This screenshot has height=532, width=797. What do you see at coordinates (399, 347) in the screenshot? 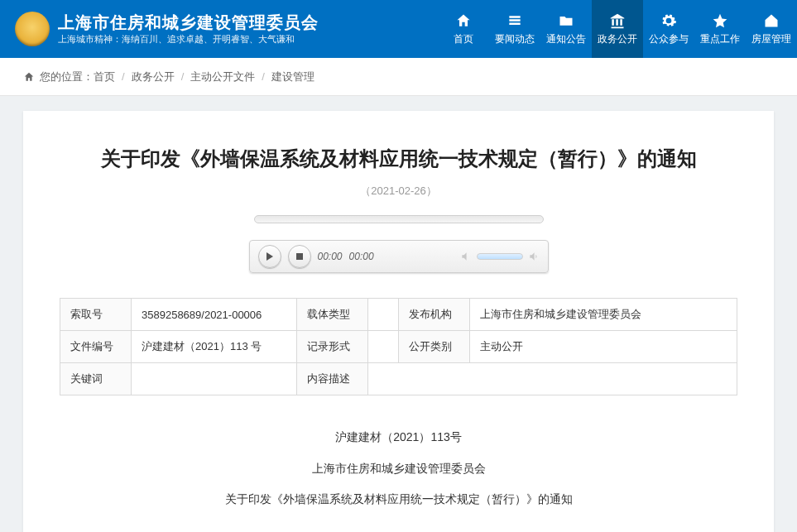
I see `table-row: 文件编号 沪建建材（2021）113 号 记录形式 公开类别 主动公开` at bounding box center [399, 347].